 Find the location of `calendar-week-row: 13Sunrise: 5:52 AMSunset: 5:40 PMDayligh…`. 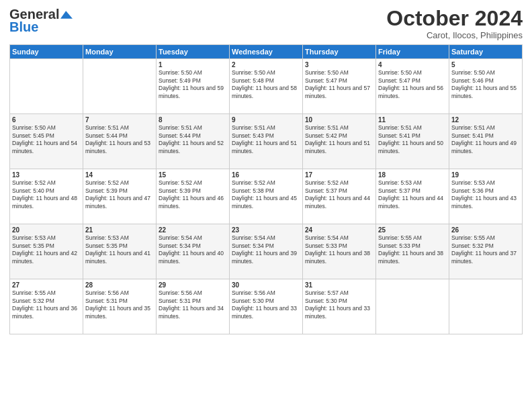

calendar-week-row: 13Sunrise: 5:52 AMSunset: 5:40 PMDayligh… is located at coordinates (266, 197).